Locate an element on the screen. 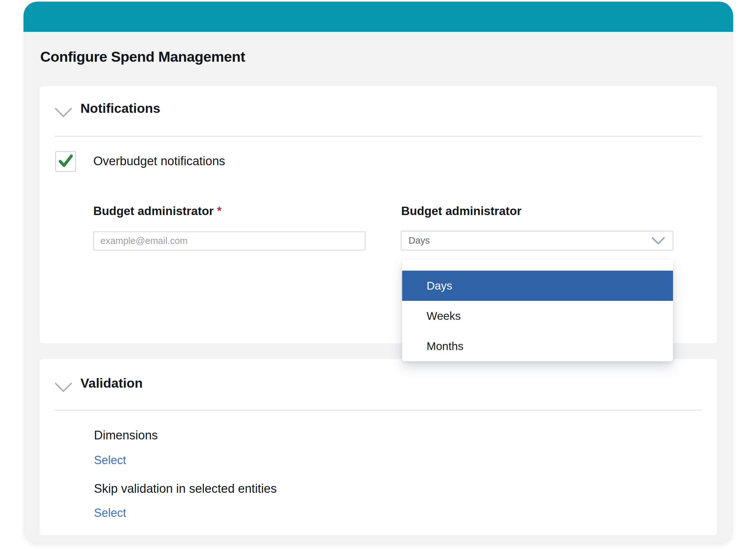  check-icon is located at coordinates (66, 161).